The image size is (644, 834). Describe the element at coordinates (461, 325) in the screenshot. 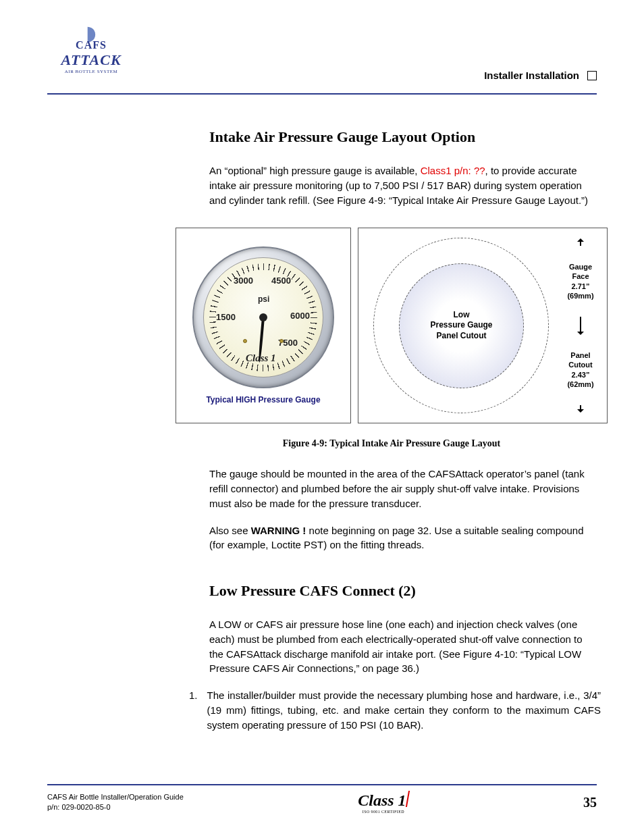

I see `cutout-label: Low Pressure Gauge Panel Cutout` at that location.